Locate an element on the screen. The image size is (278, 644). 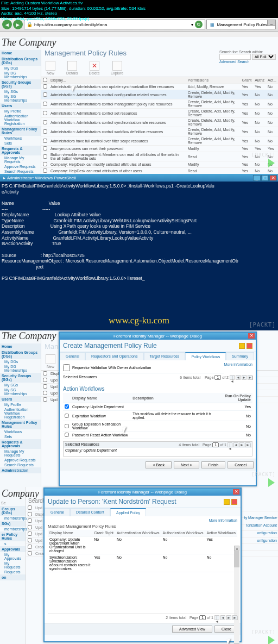
sidebar-search-req: Search Requests is located at coordinates (21, 172).